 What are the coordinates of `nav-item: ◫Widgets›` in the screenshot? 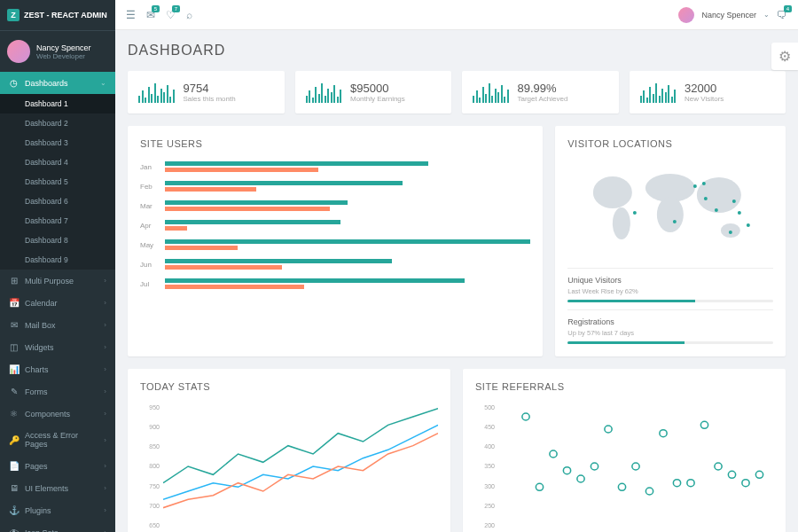 It's located at (58, 348).